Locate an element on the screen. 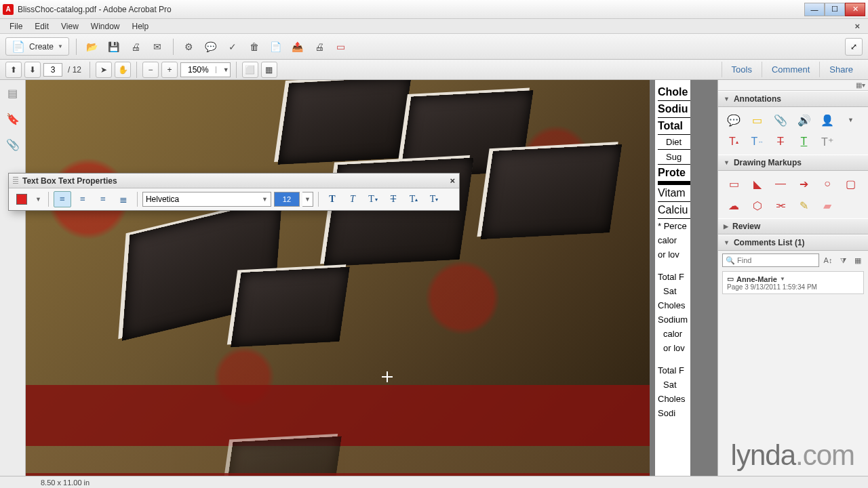  pencil-tool: ✎ is located at coordinates (804, 205).